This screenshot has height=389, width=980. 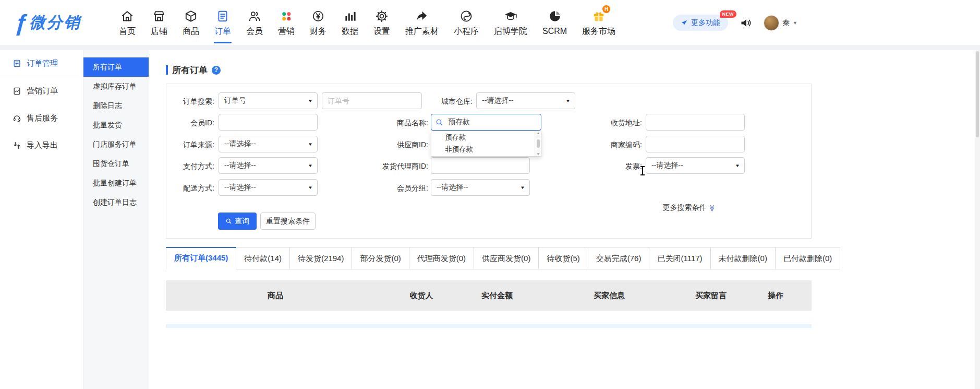 What do you see at coordinates (395, 145) in the screenshot?
I see `supplier-id-label: 供应商ID:` at bounding box center [395, 145].